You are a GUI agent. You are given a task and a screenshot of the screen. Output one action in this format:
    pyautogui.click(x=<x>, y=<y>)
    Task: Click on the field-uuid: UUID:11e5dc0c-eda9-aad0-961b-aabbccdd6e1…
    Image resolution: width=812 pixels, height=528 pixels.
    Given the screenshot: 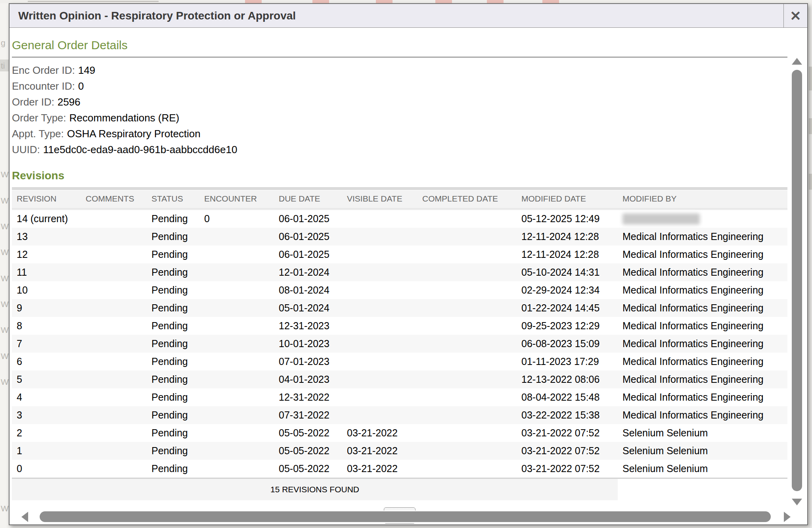 What is the action you would take?
    pyautogui.click(x=400, y=150)
    